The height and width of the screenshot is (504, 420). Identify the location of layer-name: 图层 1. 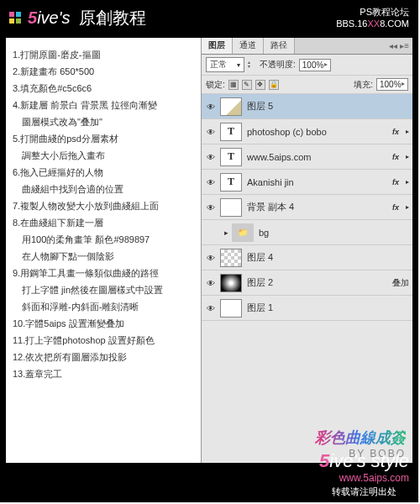
(329, 307).